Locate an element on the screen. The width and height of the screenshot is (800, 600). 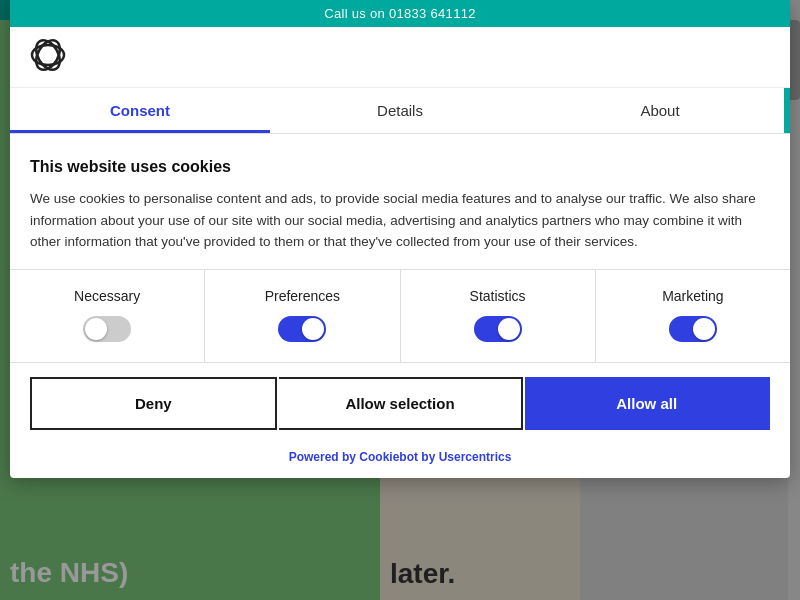
tab-about: About is located at coordinates (660, 110).